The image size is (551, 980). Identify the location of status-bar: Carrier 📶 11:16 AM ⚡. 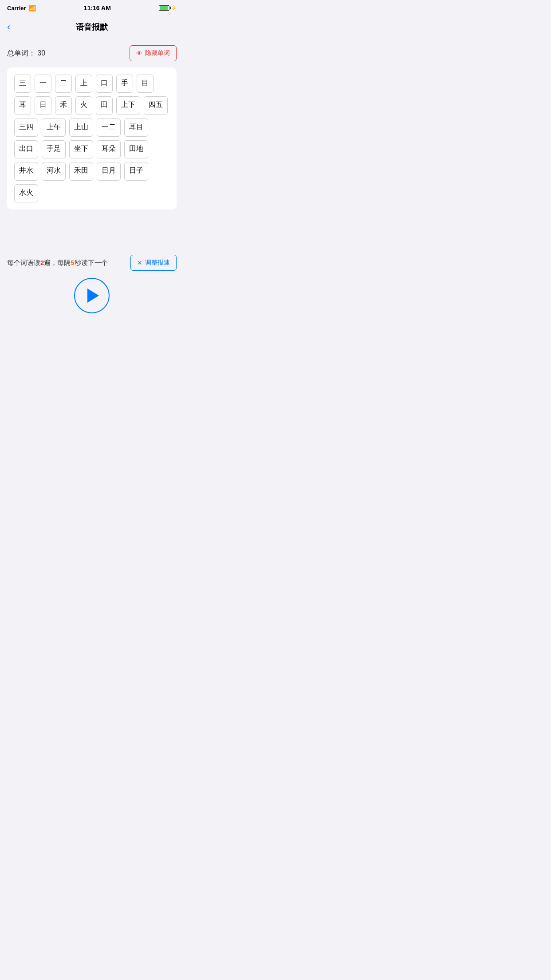
(92, 8).